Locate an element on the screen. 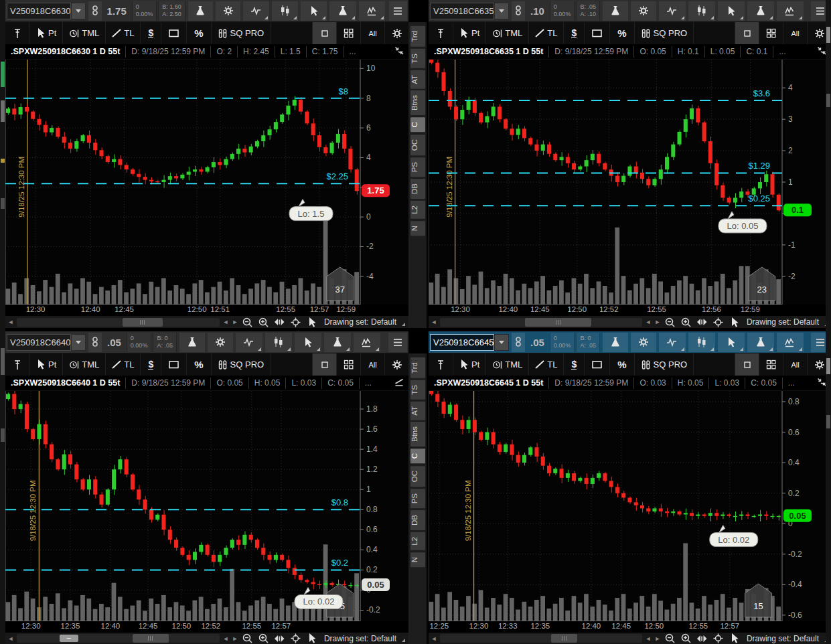 The image size is (831, 644). sidebar-tab-trd: Trd is located at coordinates (418, 36).